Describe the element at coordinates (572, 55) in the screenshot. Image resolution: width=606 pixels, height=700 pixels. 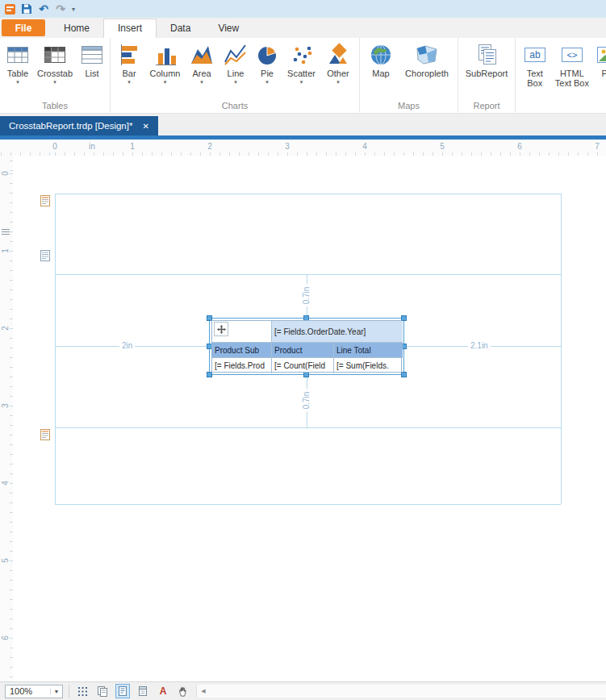
I see `html-text-box-icon: <>` at that location.